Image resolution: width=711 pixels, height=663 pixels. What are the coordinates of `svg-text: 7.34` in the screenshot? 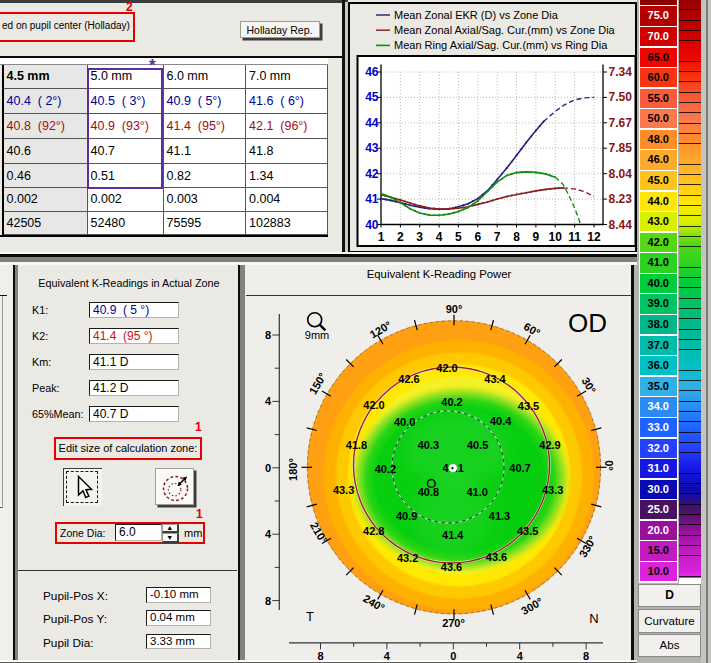 It's located at (621, 72).